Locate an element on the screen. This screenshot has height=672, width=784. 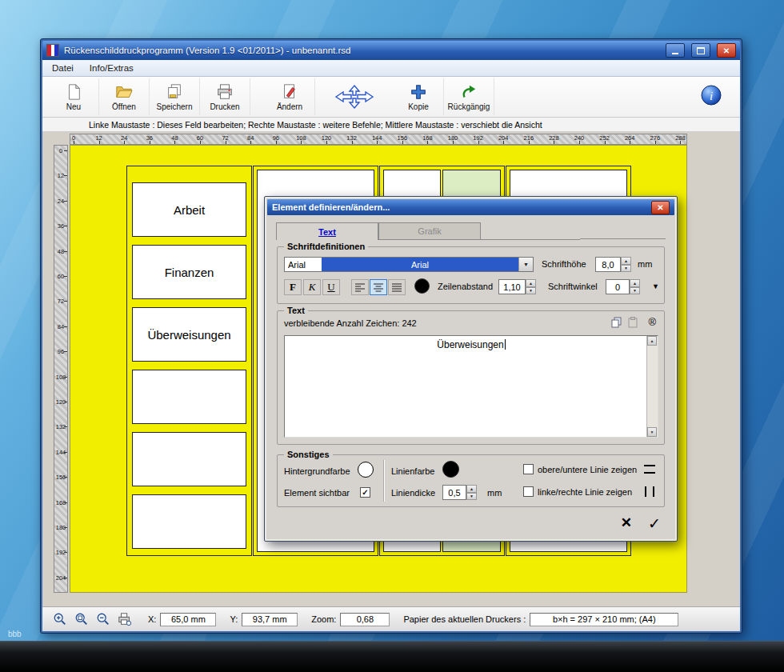
font-color-swatch is located at coordinates (422, 286).